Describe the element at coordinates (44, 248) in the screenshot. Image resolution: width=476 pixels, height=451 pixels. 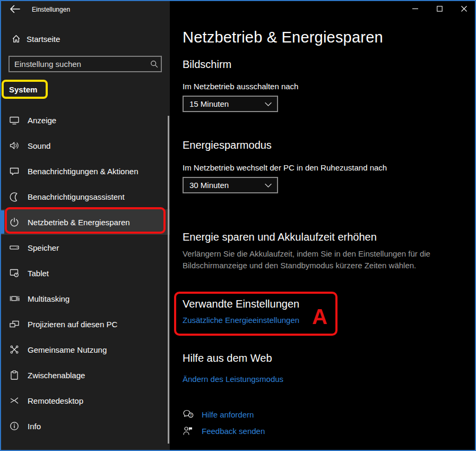
I see `sidebar-item-label: Speicher` at that location.